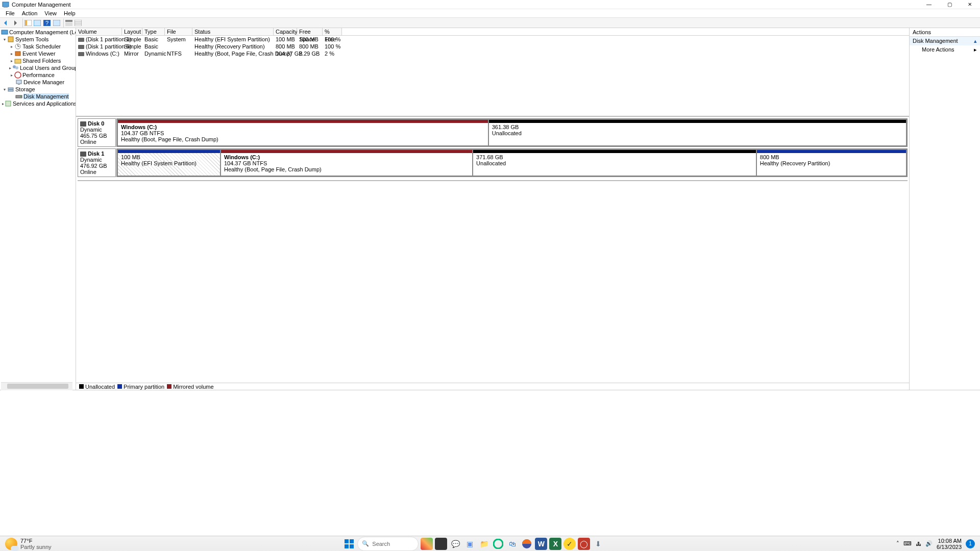 This screenshot has width=980, height=551. What do you see at coordinates (38, 54) in the screenshot?
I see `tree-event-viewer: ▸ Event Viewer` at bounding box center [38, 54].